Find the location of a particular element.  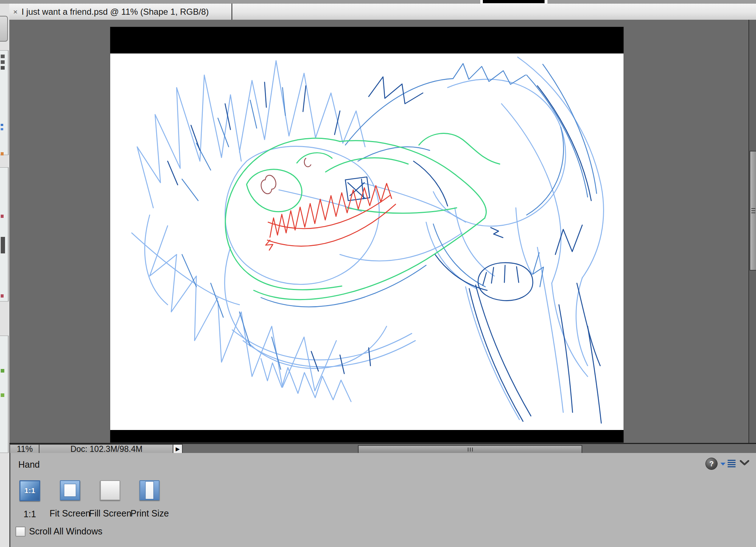

panel-fragment is located at coordinates (4, 234).